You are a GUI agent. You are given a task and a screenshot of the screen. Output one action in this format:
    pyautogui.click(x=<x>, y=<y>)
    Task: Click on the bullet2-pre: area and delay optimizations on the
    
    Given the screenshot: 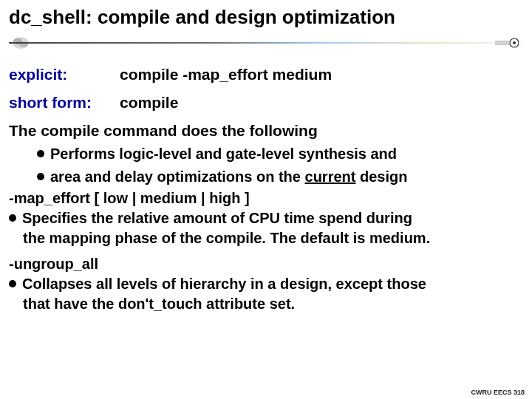 What is the action you would take?
    pyautogui.click(x=177, y=177)
    